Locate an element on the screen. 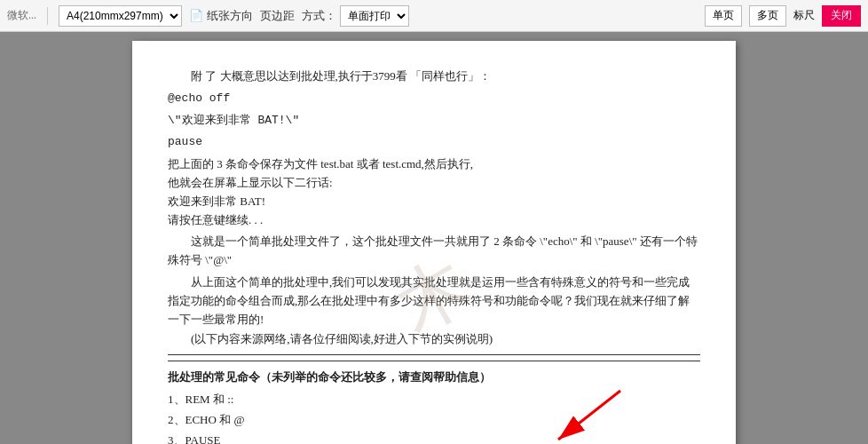 The image size is (868, 444). section-title: 批处理的常见命令（未列举的命令还比较多，请查阅帮助信息） is located at coordinates (434, 378).